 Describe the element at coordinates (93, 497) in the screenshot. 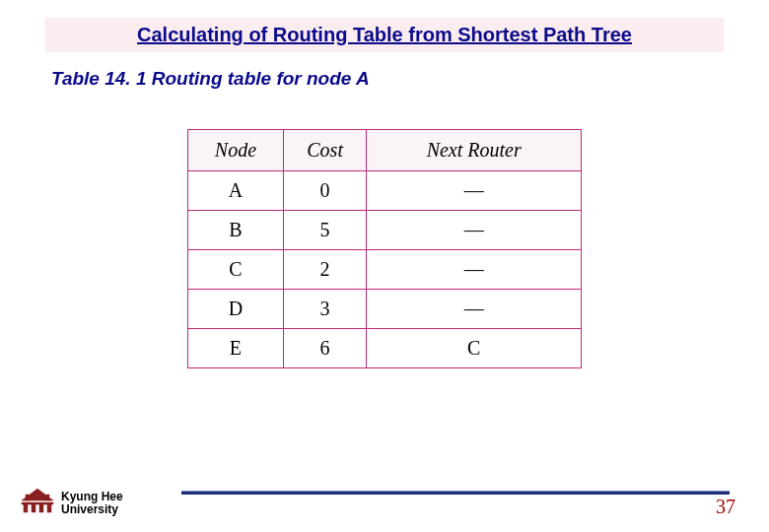

I see `institution-line1: Kyung Hee` at that location.